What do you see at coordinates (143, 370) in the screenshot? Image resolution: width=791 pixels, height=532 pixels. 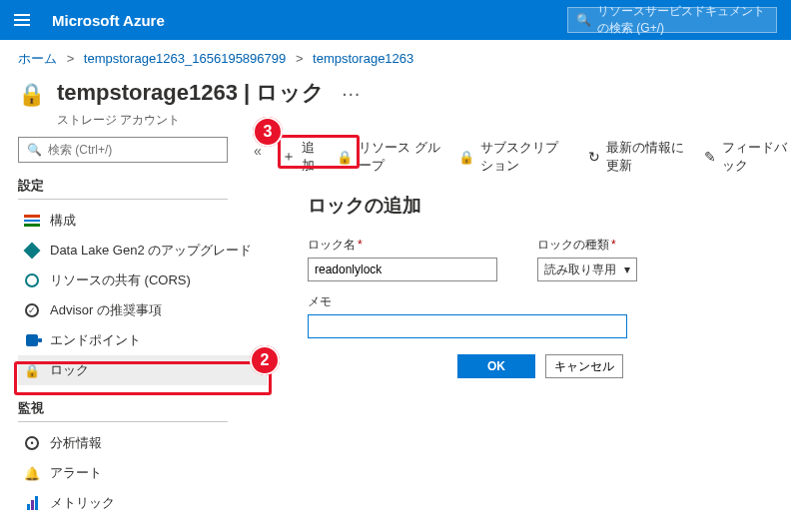 I see `sidebar-item-locks: 🔒 ロック` at bounding box center [143, 370].